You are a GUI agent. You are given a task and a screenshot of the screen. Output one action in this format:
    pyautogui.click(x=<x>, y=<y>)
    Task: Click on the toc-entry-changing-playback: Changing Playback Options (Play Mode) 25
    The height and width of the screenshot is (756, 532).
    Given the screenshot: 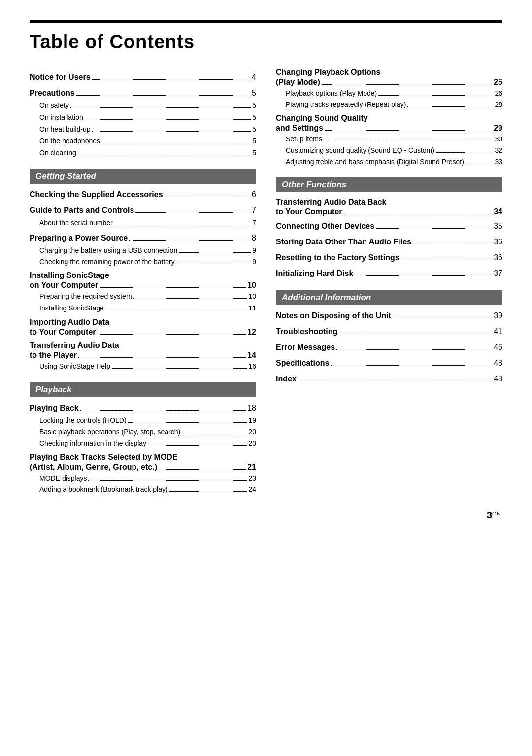 What is the action you would take?
    pyautogui.click(x=389, y=77)
    